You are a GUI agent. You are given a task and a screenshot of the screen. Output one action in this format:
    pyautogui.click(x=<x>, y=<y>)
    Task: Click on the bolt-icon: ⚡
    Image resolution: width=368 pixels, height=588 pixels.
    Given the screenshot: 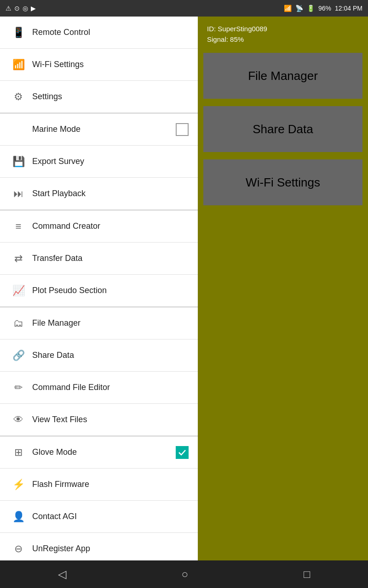 What is the action you would take?
    pyautogui.click(x=18, y=485)
    